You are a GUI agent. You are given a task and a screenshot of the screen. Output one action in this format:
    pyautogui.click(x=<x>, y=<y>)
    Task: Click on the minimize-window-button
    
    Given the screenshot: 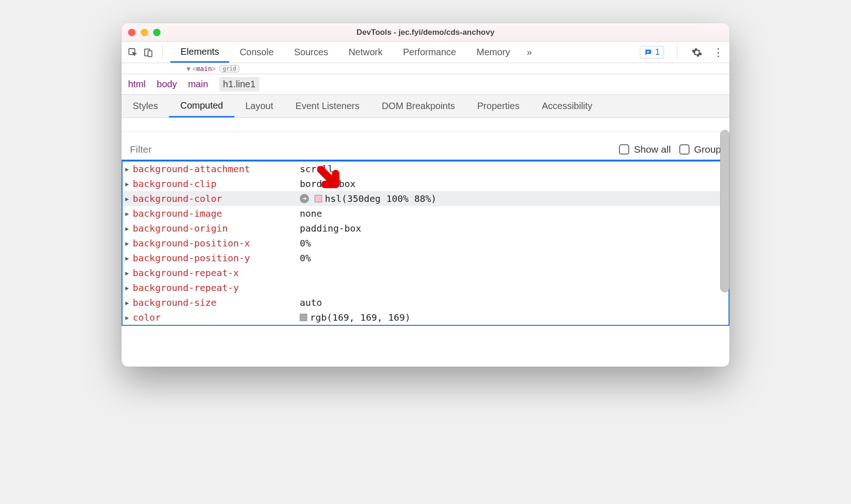 What is the action you would take?
    pyautogui.click(x=144, y=32)
    